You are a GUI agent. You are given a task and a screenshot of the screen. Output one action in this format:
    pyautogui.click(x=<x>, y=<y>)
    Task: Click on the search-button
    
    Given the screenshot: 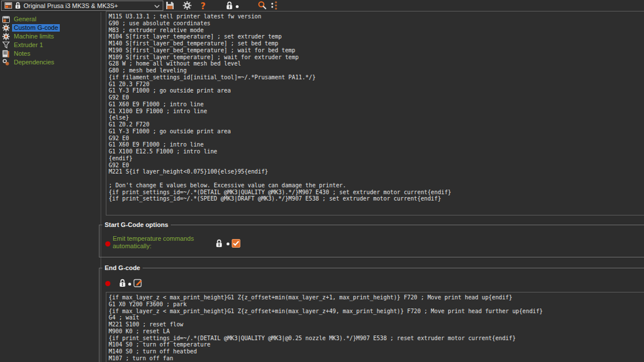 What is the action you would take?
    pyautogui.click(x=262, y=6)
    